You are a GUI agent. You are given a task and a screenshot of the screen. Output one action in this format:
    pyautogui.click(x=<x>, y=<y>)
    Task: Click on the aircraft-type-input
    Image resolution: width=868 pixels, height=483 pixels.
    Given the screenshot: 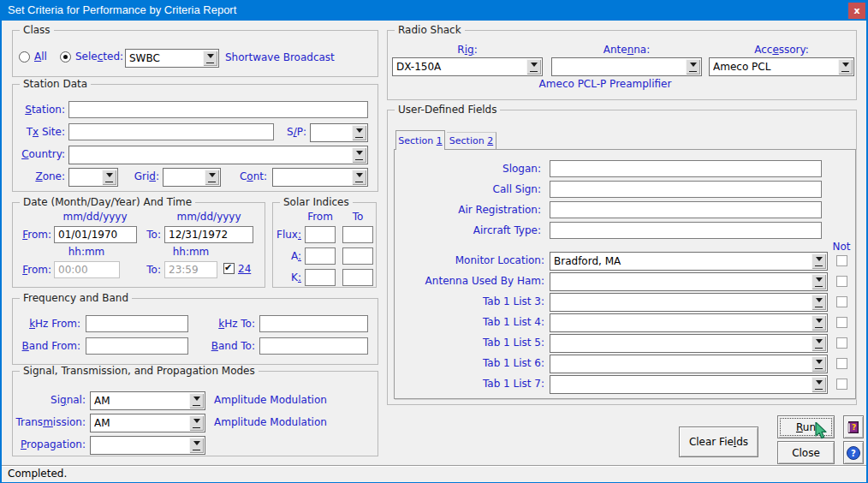 What is the action you would take?
    pyautogui.click(x=686, y=230)
    